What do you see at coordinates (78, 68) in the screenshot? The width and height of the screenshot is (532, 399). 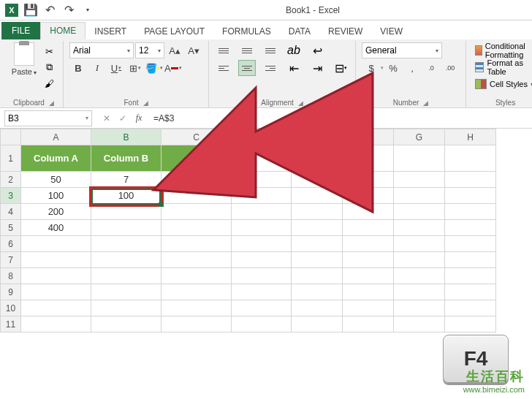 I see `bold-button: B` at bounding box center [78, 68].